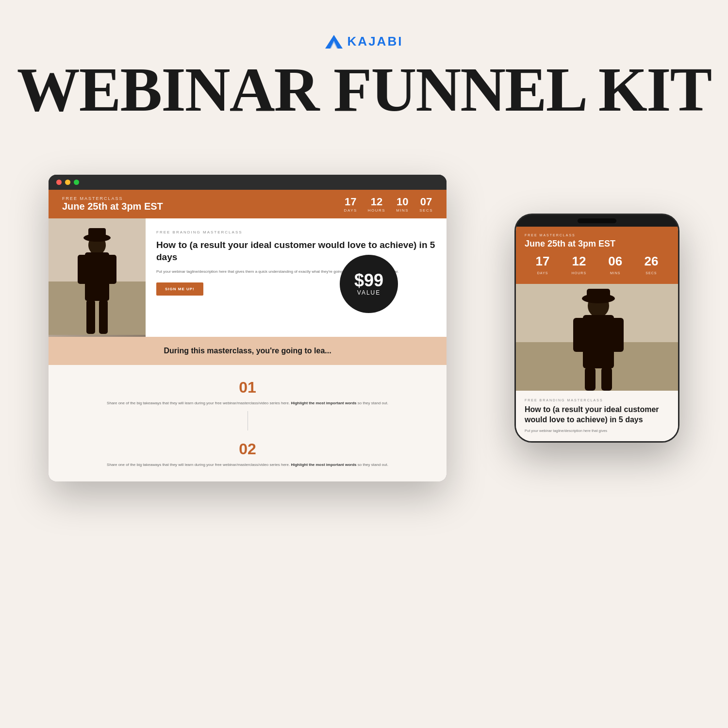 The image size is (728, 728). What do you see at coordinates (350, 204) in the screenshot?
I see `countdown-days: 17 DAYS` at bounding box center [350, 204].